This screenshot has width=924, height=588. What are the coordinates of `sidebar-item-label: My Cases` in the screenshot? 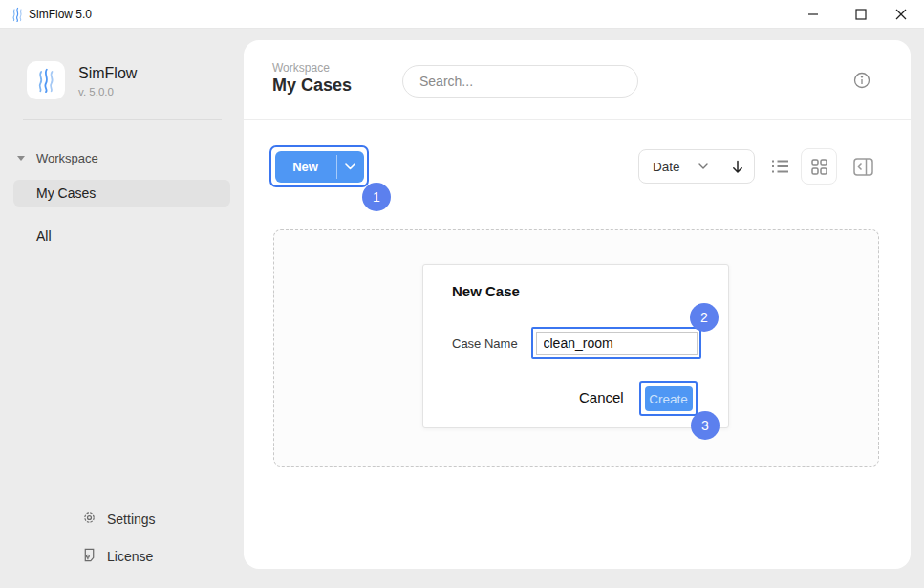 It's located at (66, 193).